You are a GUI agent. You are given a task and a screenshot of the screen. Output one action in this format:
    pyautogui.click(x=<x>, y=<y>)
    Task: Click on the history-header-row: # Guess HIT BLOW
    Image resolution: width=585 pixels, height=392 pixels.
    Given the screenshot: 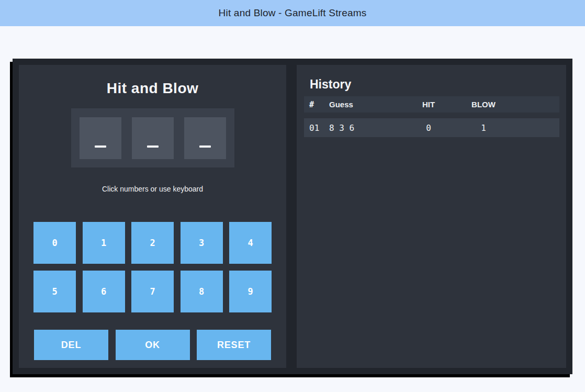 What is the action you would take?
    pyautogui.click(x=432, y=105)
    